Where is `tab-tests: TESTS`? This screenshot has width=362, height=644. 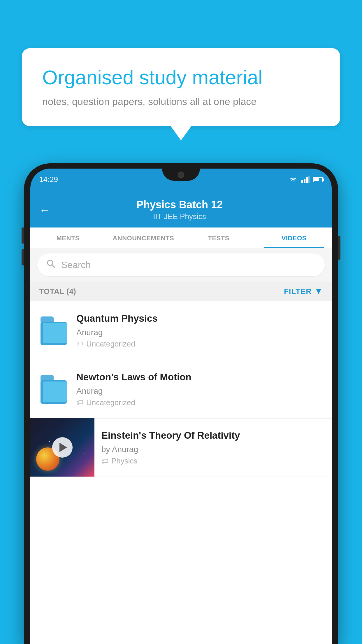
tab-tests: TESTS is located at coordinates (219, 238).